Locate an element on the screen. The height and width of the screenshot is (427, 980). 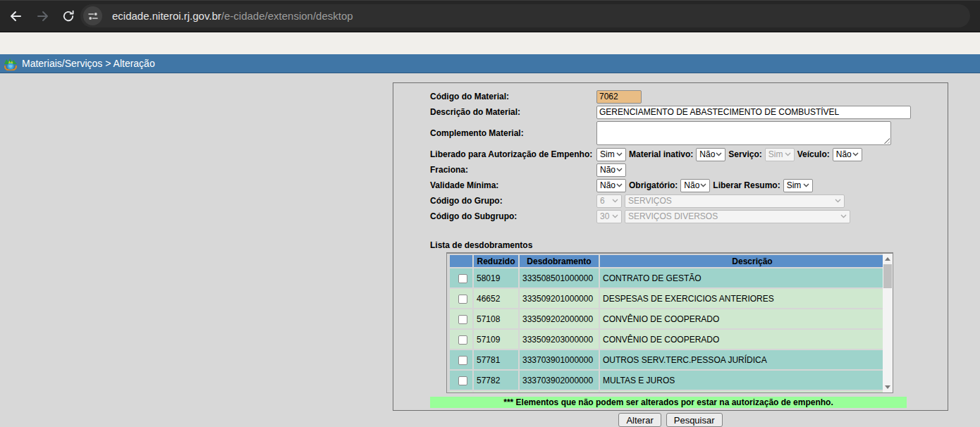
complemento-material-textarea is located at coordinates (744, 133).